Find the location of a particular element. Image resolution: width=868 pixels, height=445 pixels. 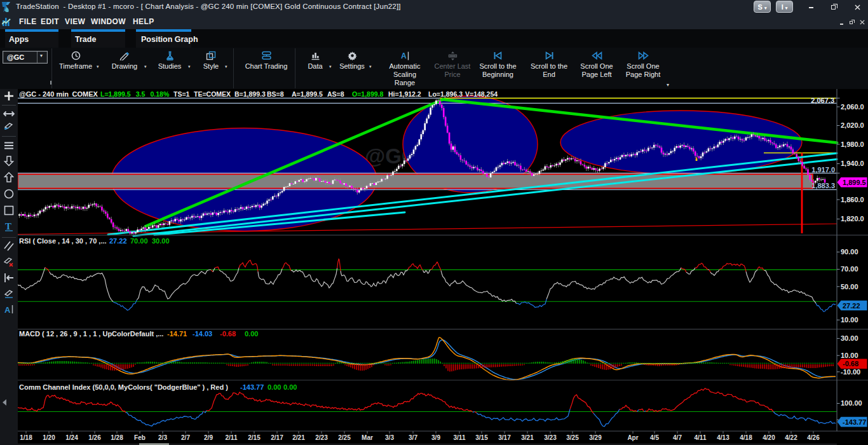

svg-text: Apr is located at coordinates (633, 437).